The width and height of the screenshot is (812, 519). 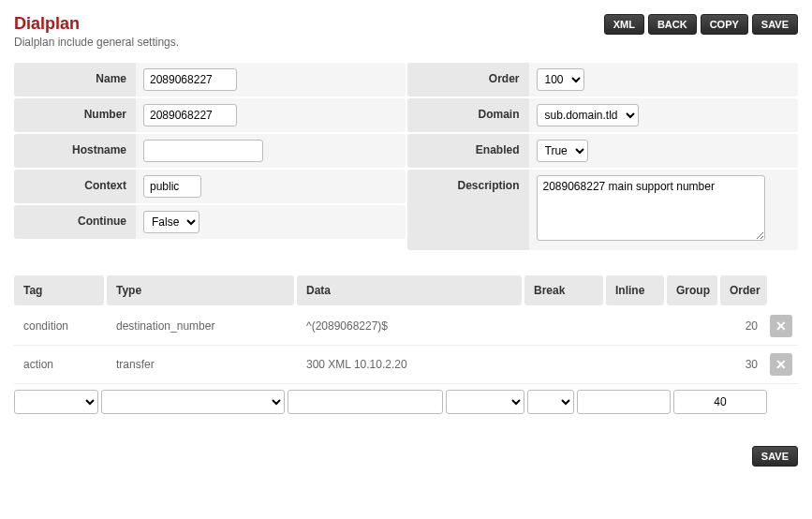 What do you see at coordinates (468, 80) in the screenshot?
I see `order-label: Order` at bounding box center [468, 80].